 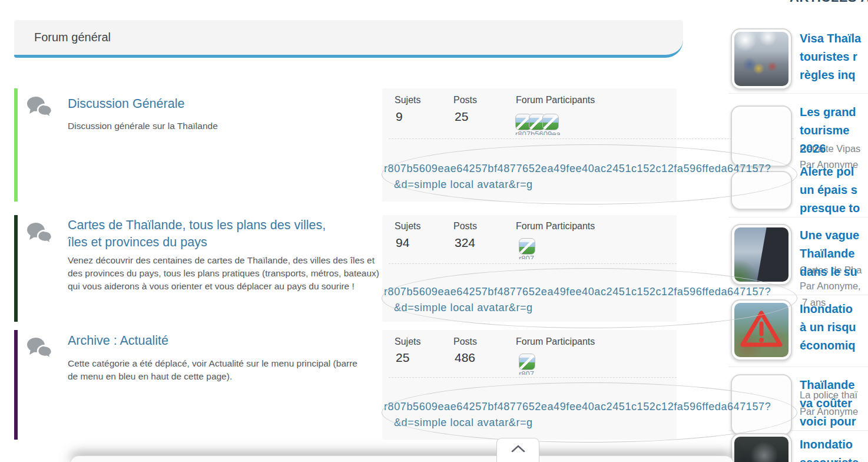 What do you see at coordinates (830, 57) in the screenshot?
I see `article-link-visa-thailande: Visa Thaïla touristes r règles inq` at bounding box center [830, 57].